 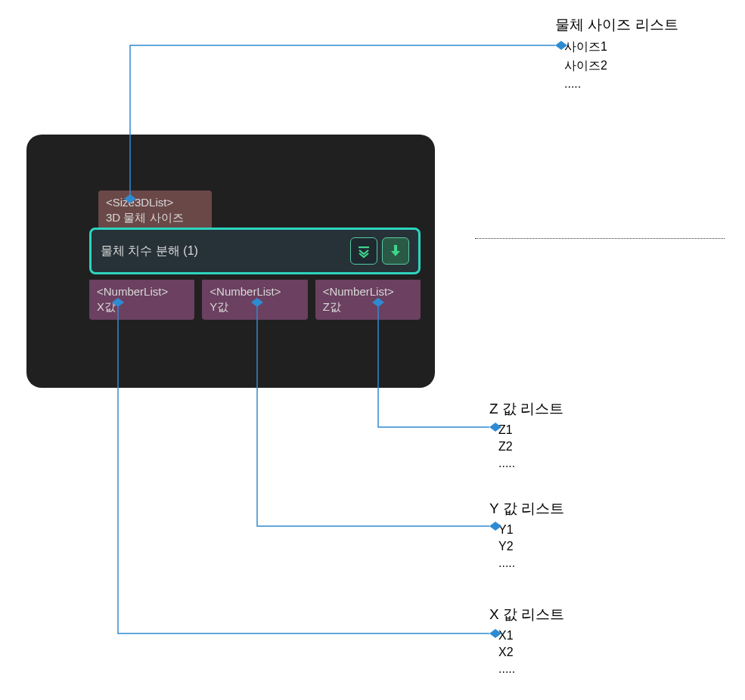 What do you see at coordinates (254, 307) in the screenshot?
I see `output-y-name: Y값` at bounding box center [254, 307].